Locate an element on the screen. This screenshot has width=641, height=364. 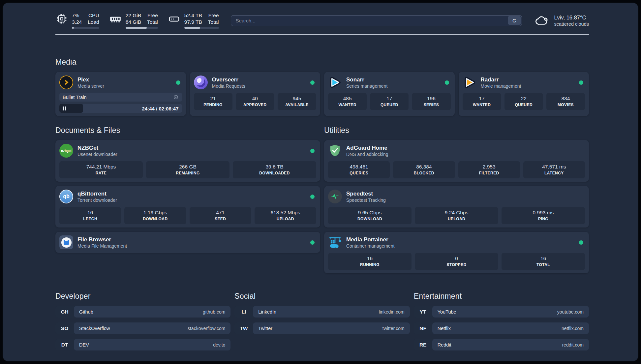
bookmarks-developer: Developer GH Github github.com SO StackO… is located at coordinates (143, 324).